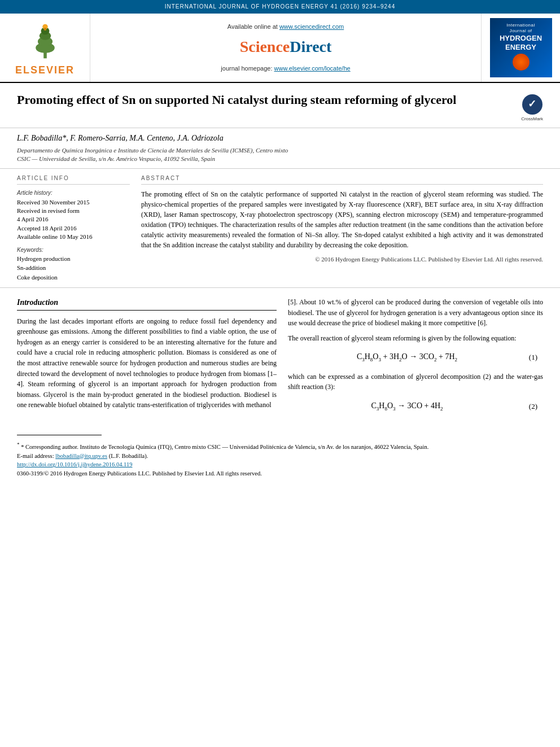 This screenshot has width=560, height=747. I want to click on introduction-body: During the last decades important effort…, so click(147, 364).